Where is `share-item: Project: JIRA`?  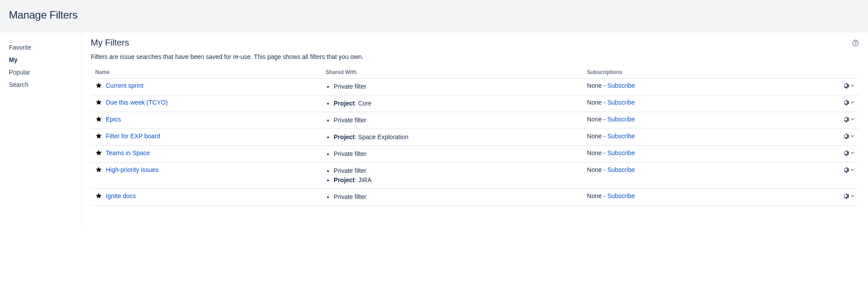
share-item: Project: JIRA is located at coordinates (456, 180).